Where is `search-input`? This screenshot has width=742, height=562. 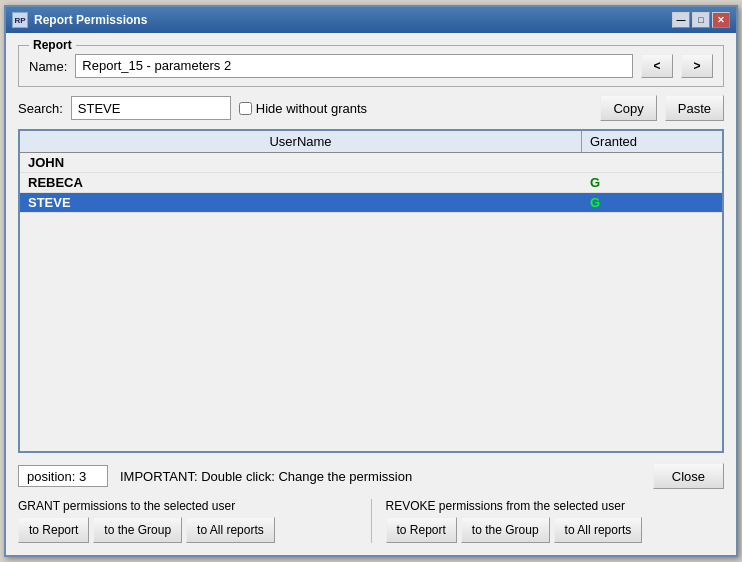 search-input is located at coordinates (151, 108).